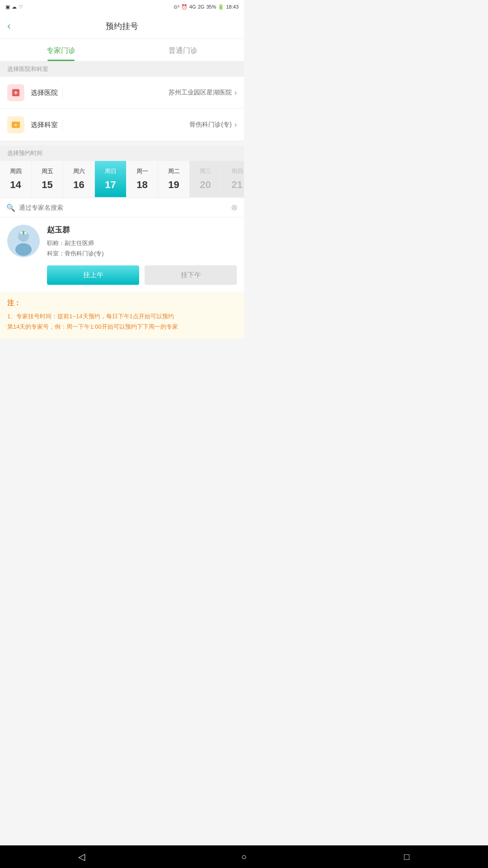 The width and height of the screenshot is (488, 868). I want to click on dept-chevron-icon: ›, so click(236, 125).